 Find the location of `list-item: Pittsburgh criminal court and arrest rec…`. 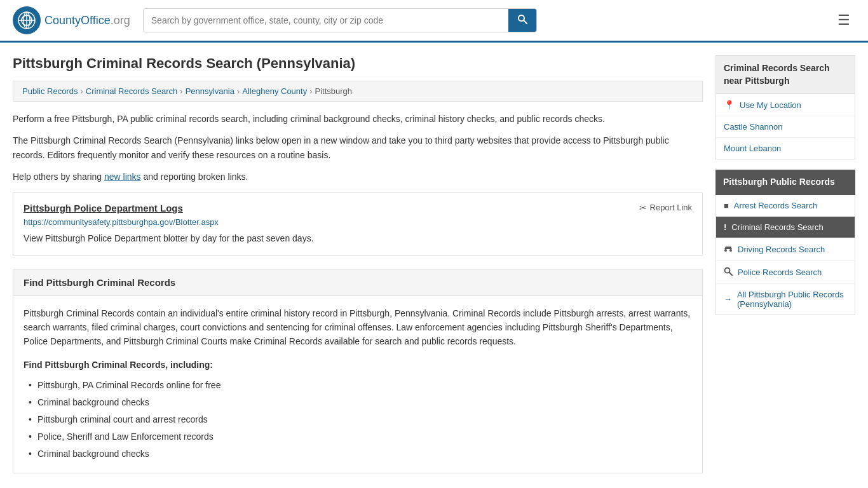

list-item: Pittsburgh criminal court and arrest rec… is located at coordinates (359, 419).